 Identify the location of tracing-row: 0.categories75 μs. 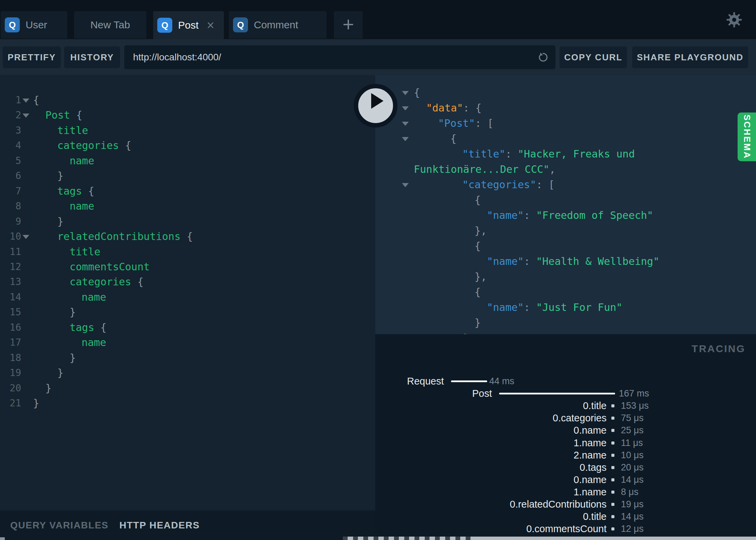
(566, 418).